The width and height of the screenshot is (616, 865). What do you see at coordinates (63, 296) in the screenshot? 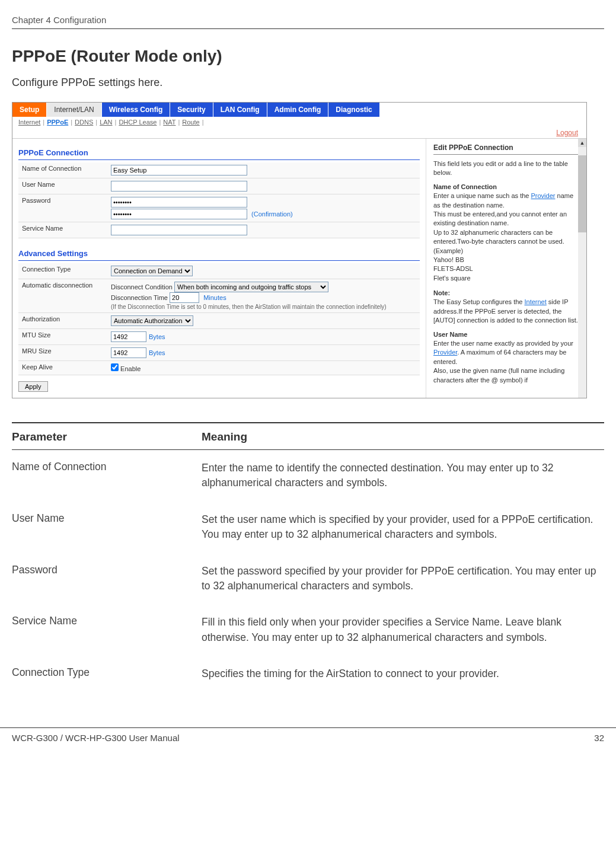
I see `auto-disc-label: Automatic disconnection` at bounding box center [63, 296].